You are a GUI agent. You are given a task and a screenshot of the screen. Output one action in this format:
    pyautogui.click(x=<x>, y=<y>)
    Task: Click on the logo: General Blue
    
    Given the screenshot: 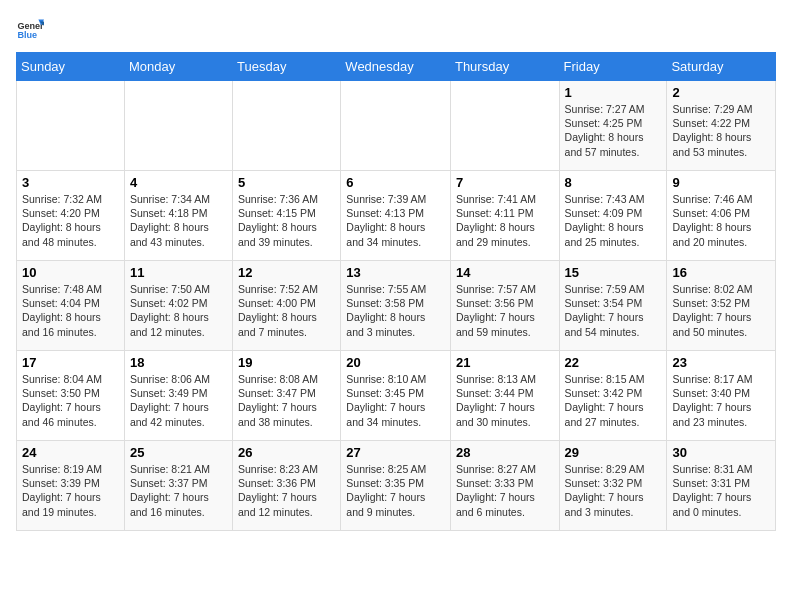 What is the action you would take?
    pyautogui.click(x=30, y=30)
    